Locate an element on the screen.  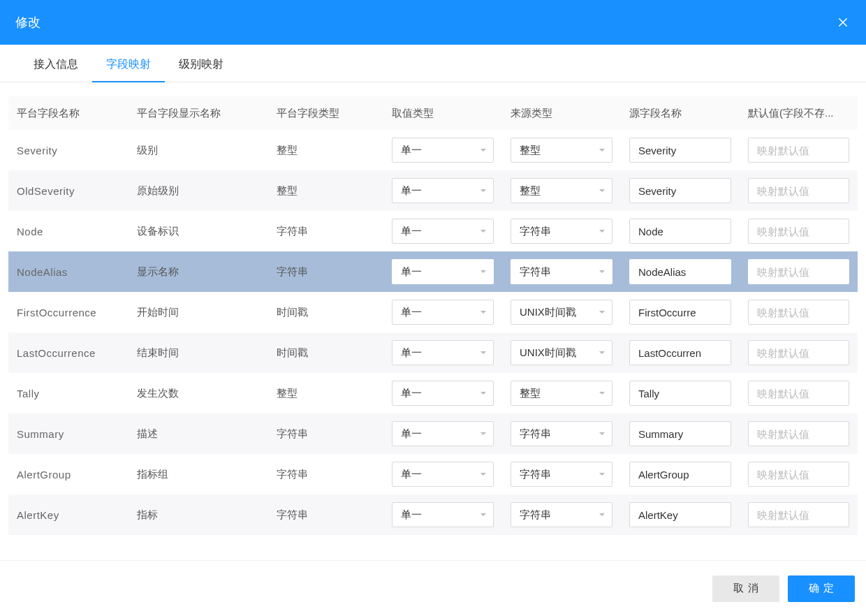
cell-source-type: UNIX时间戳 is located at coordinates (562, 312).